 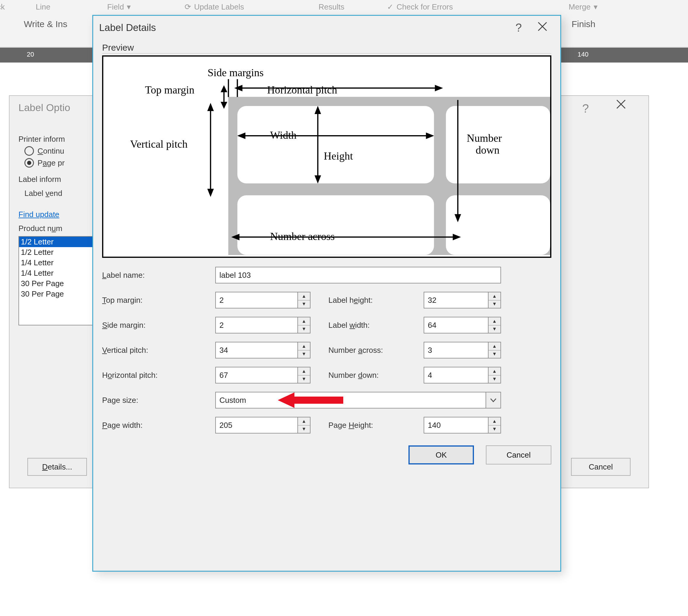 What do you see at coordinates (484, 138) in the screenshot?
I see `diagram-number-down: Number` at bounding box center [484, 138].